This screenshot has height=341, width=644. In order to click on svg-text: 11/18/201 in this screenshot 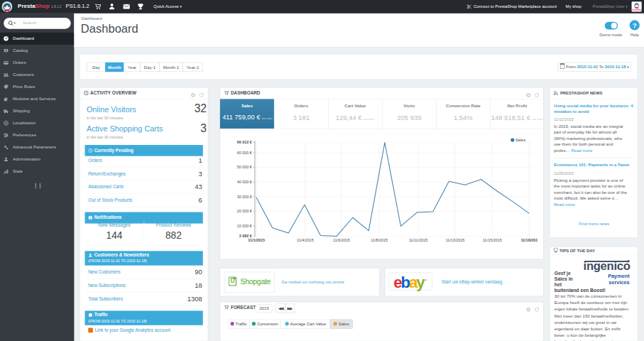, I will do `click(529, 240)`.